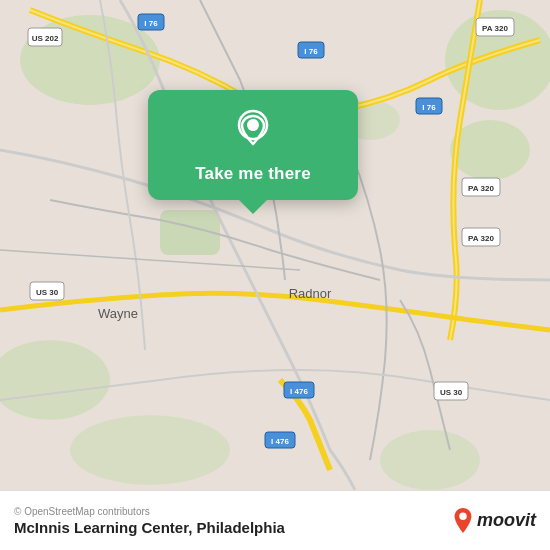 The image size is (550, 550). What do you see at coordinates (232, 528) in the screenshot?
I see `place-name-text: McInnis Learning Center, Philadelphia` at bounding box center [232, 528].